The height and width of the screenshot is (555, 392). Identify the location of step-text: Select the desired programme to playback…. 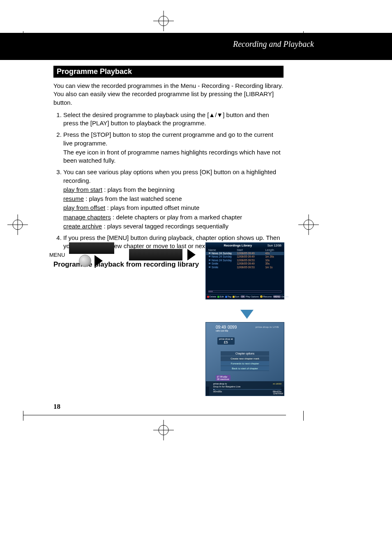
(166, 119).